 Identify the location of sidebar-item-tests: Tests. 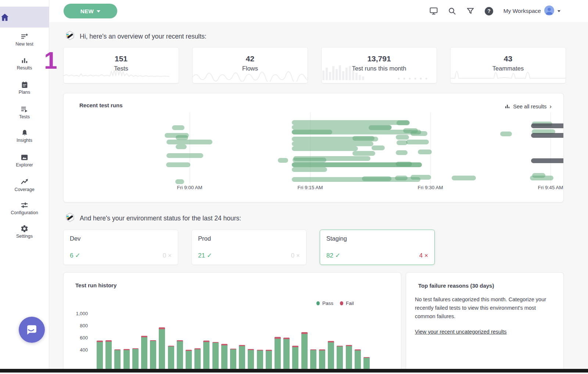
(24, 112).